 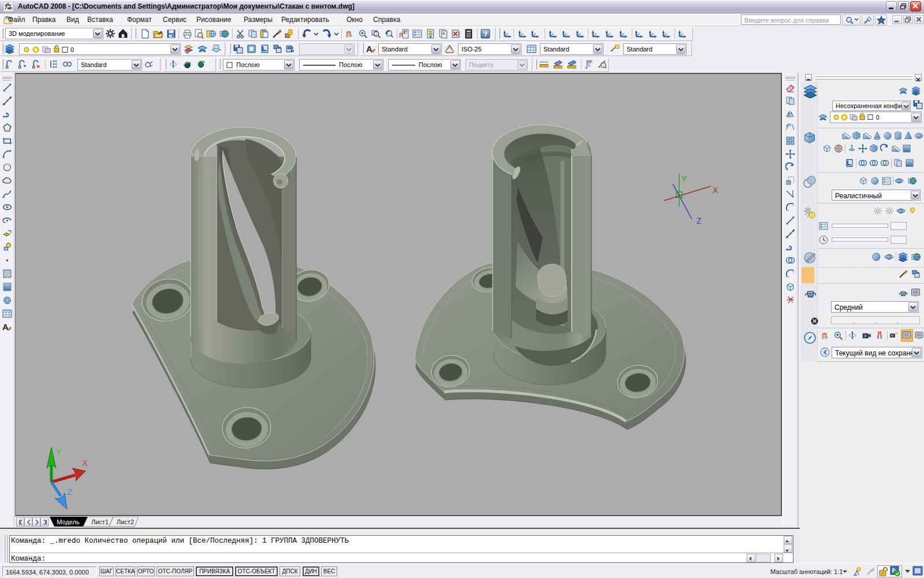 What do you see at coordinates (100, 522) in the screenshot?
I see `svg-text: Лист1` at bounding box center [100, 522].